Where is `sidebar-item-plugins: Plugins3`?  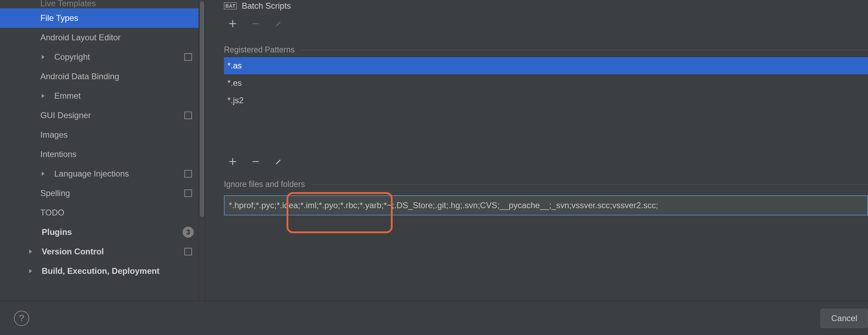 sidebar-item-plugins: Plugins3 is located at coordinates (99, 232).